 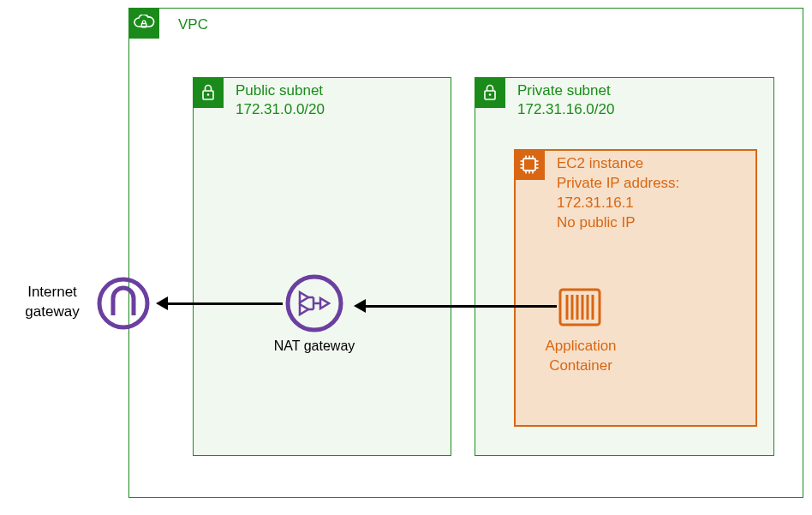 What do you see at coordinates (581, 365) in the screenshot?
I see `app-container-label-line2: Container` at bounding box center [581, 365].